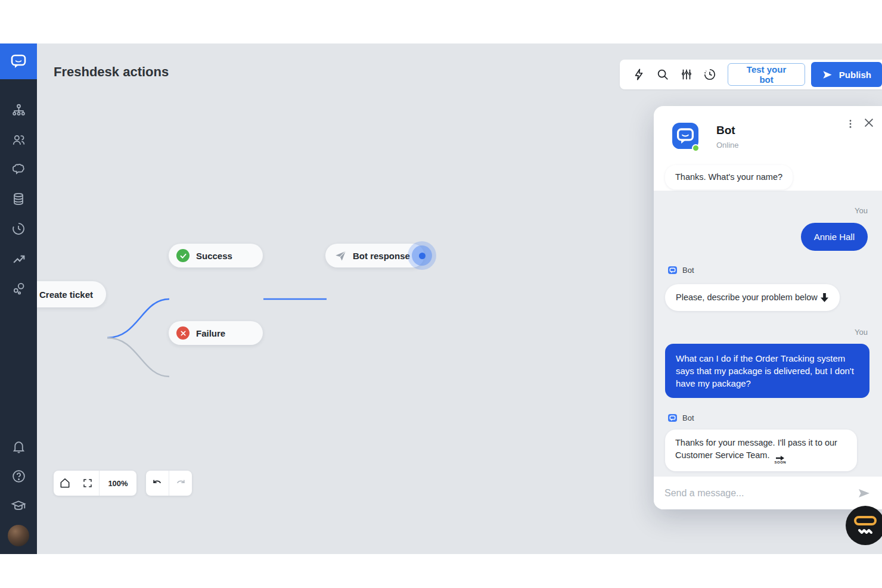 Image resolution: width=882 pixels, height=588 pixels. What do you see at coordinates (768, 371) in the screenshot?
I see `user-message-bubble: What can I do if the Order Tracking syst…` at bounding box center [768, 371].